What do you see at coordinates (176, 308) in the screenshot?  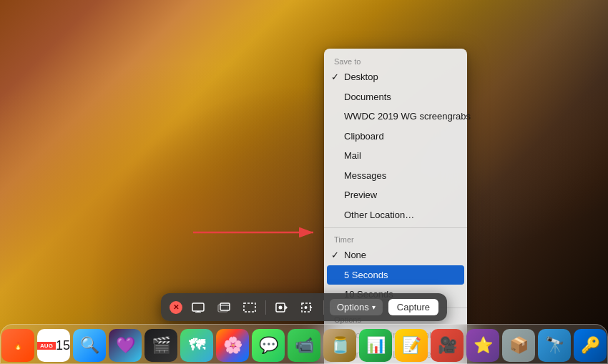 I see `close-button: ✕` at bounding box center [176, 308].